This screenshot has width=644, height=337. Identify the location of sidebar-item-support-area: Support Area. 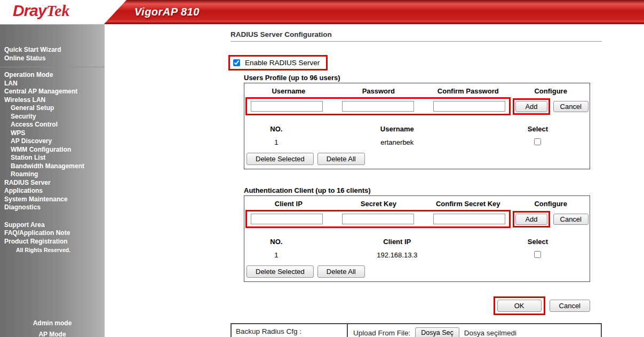
(52, 225).